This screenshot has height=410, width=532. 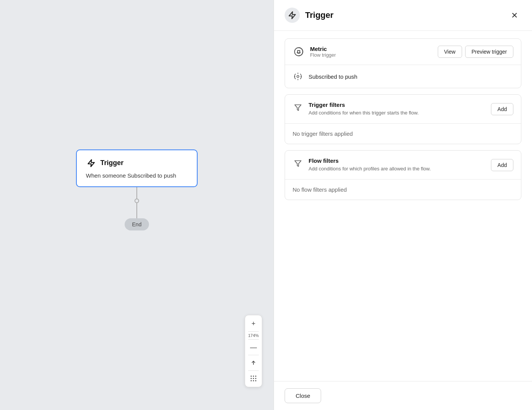 I want to click on preview-trigger-button: Preview trigger, so click(x=489, y=52).